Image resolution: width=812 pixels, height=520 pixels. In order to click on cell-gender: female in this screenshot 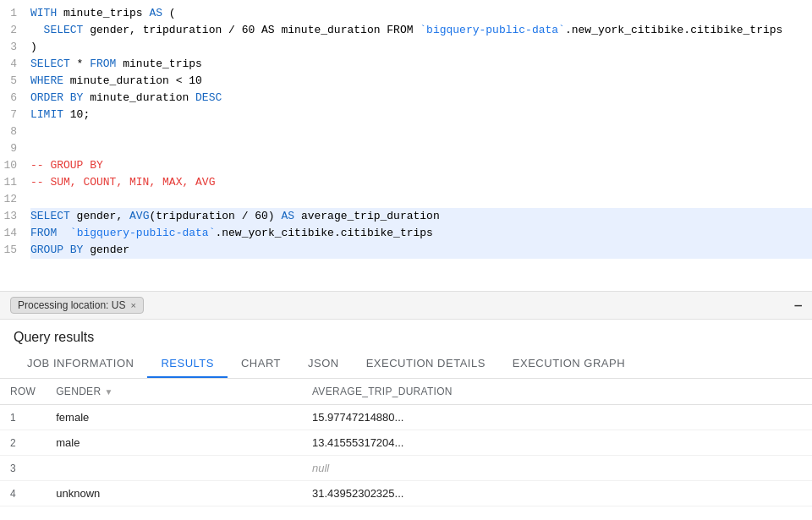, I will do `click(174, 418)`.